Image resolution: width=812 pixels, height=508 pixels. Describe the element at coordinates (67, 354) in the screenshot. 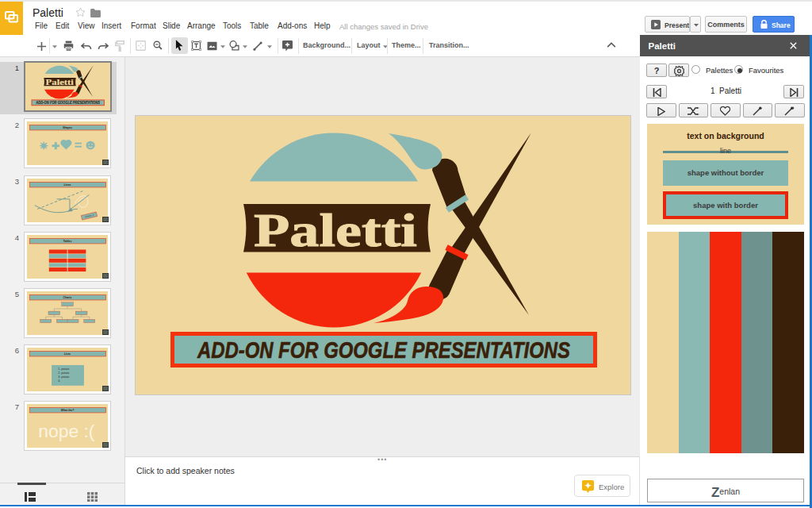

I see `svg-text: Lists` at that location.